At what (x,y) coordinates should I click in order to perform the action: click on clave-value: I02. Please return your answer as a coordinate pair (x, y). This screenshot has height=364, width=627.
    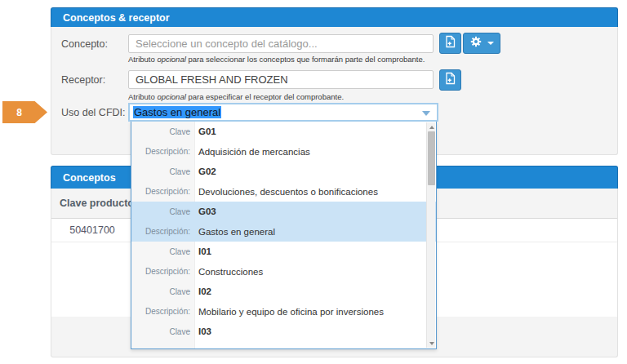
    Looking at the image, I should click on (205, 291).